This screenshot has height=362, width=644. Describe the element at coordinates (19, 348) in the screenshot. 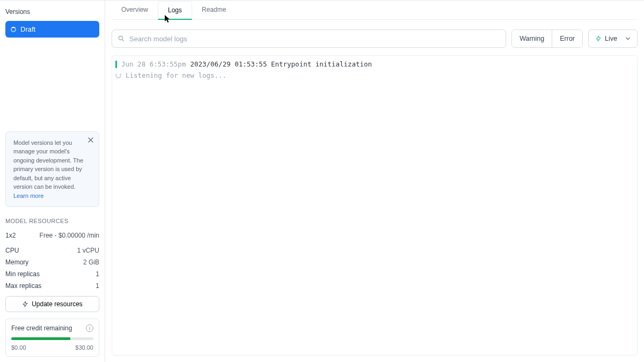

I see `credit-min: $0.00` at that location.